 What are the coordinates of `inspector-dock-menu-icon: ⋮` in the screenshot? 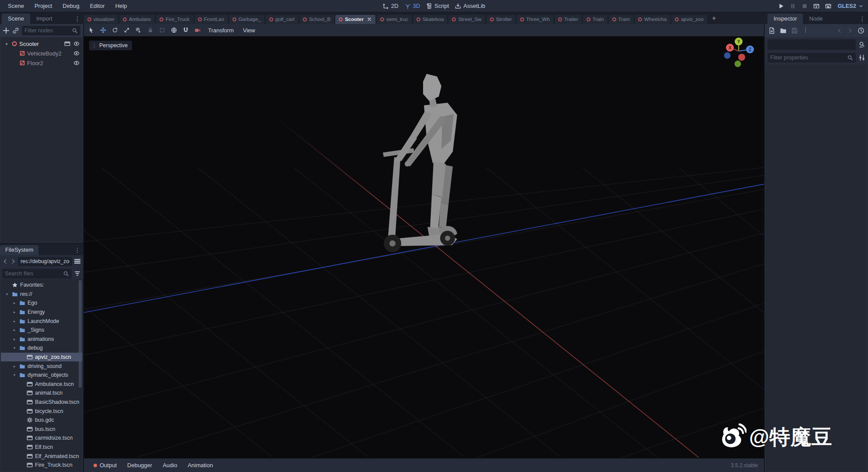 It's located at (862, 20).